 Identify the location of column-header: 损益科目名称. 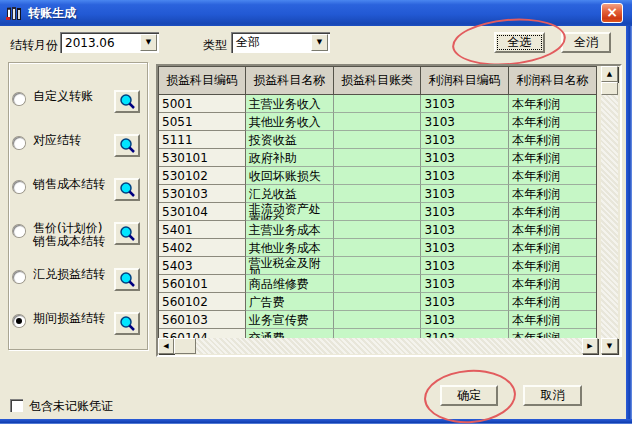
(290, 81).